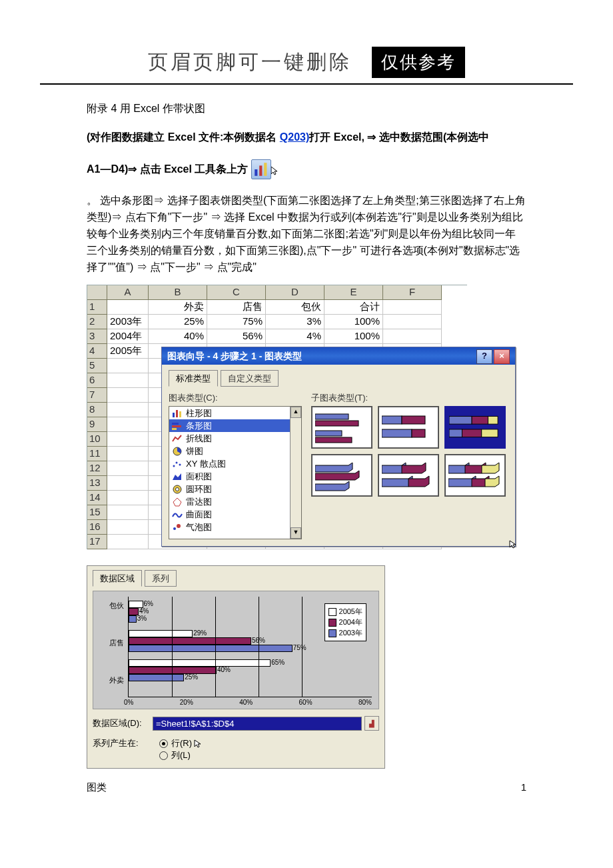 This screenshot has height=868, width=613. What do you see at coordinates (97, 513) in the screenshot?
I see `row-number: 15` at bounding box center [97, 513].